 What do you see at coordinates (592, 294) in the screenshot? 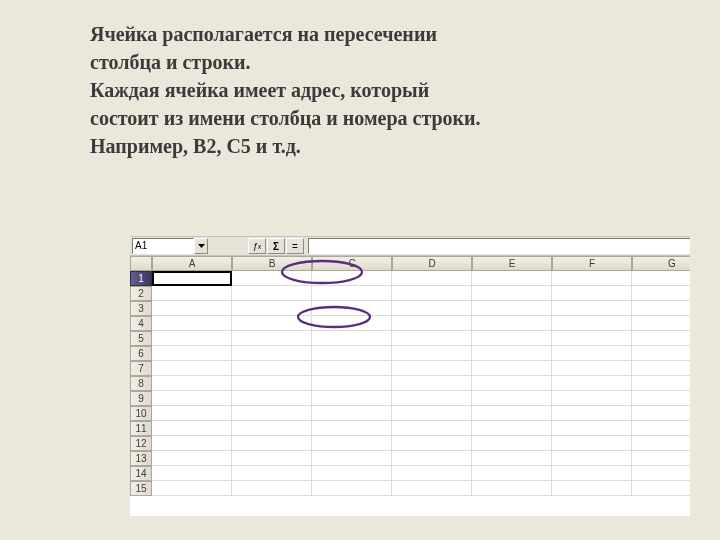
I see `cell-F2` at bounding box center [592, 294].